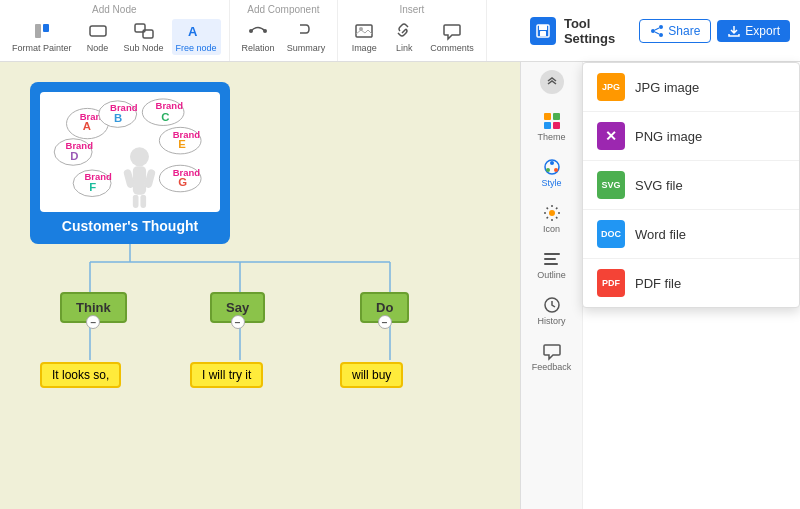  What do you see at coordinates (552, 218) in the screenshot?
I see `sidebar-icon: Icon` at bounding box center [552, 218].